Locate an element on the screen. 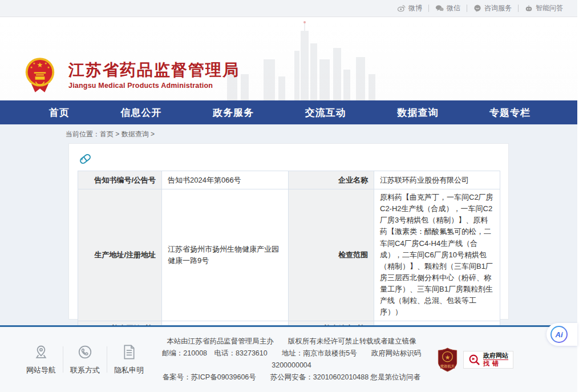 This screenshot has height=392, width=583. nav-item-home: 首页 is located at coordinates (59, 113).